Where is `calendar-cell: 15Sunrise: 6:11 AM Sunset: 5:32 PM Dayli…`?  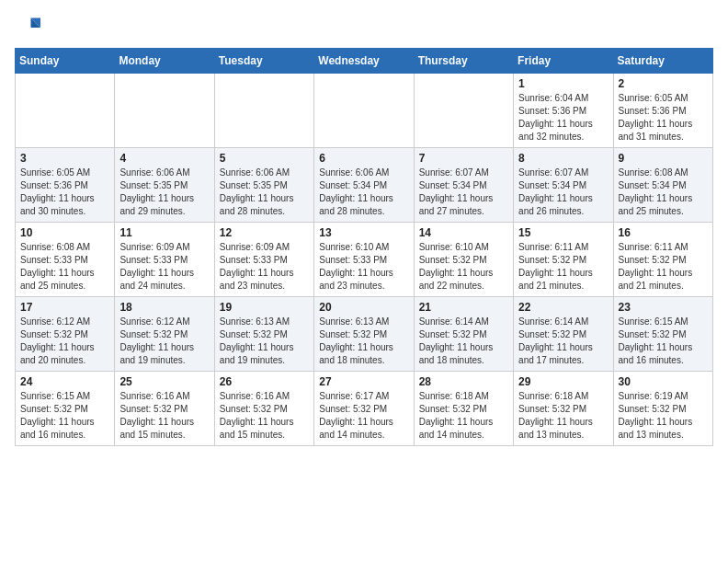
calendar-cell: 15Sunrise: 6:11 AM Sunset: 5:32 PM Dayli… is located at coordinates (563, 259).